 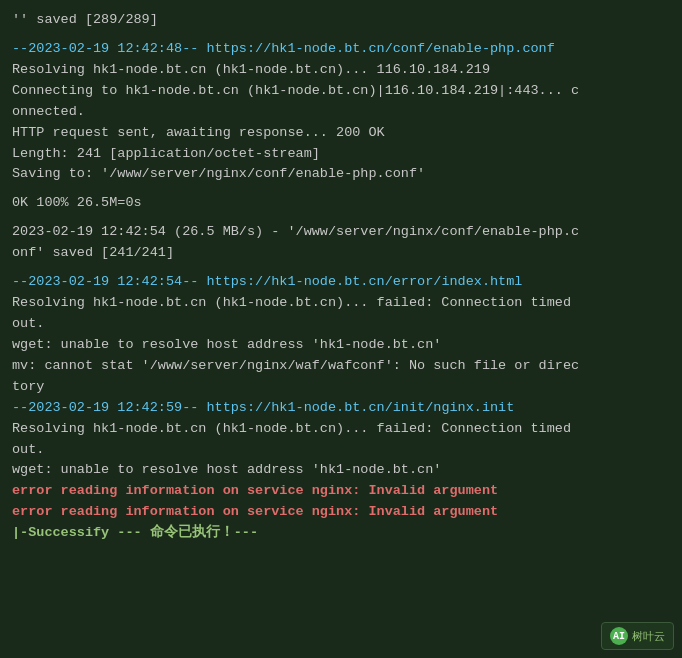 I want to click on url-part: https://hk1-node.bt.cn/error/index.html, so click(x=364, y=282).